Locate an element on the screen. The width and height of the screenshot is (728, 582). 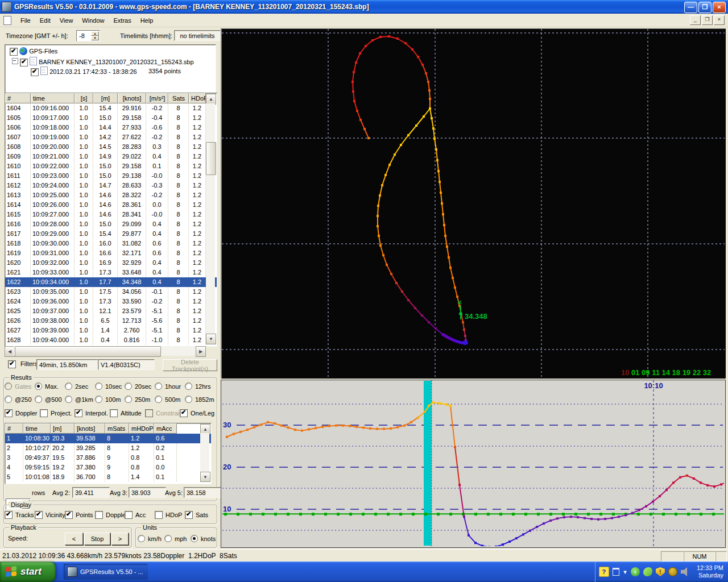
table-row: 210:10:2720.239.28581.20.2 is located at coordinates (108, 448).